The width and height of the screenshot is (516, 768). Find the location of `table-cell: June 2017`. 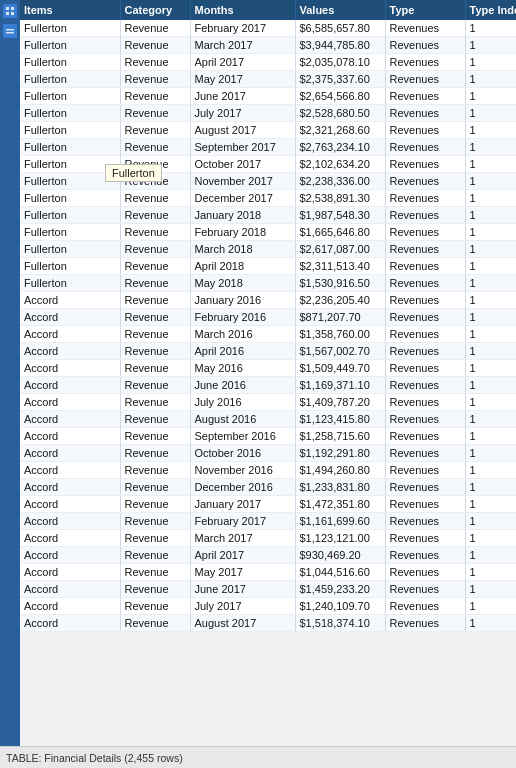

table-cell: June 2017 is located at coordinates (242, 590).